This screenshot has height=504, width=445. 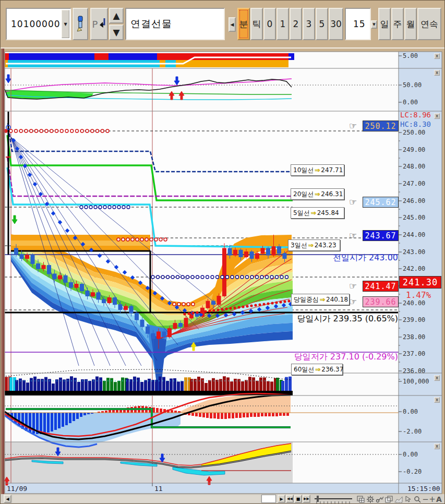 I want to click on fast-forward-icon: ▶▶, so click(x=307, y=499).